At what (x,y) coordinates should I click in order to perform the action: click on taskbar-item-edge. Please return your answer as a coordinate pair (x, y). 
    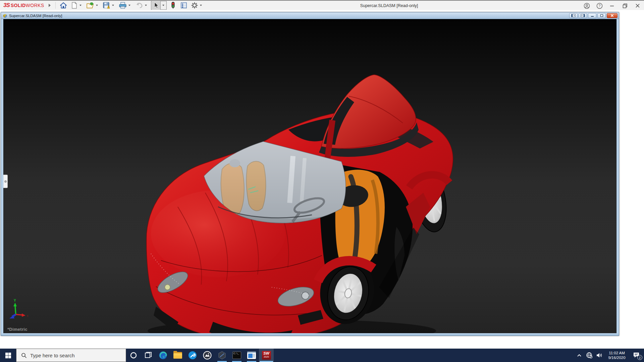
    Looking at the image, I should click on (163, 355).